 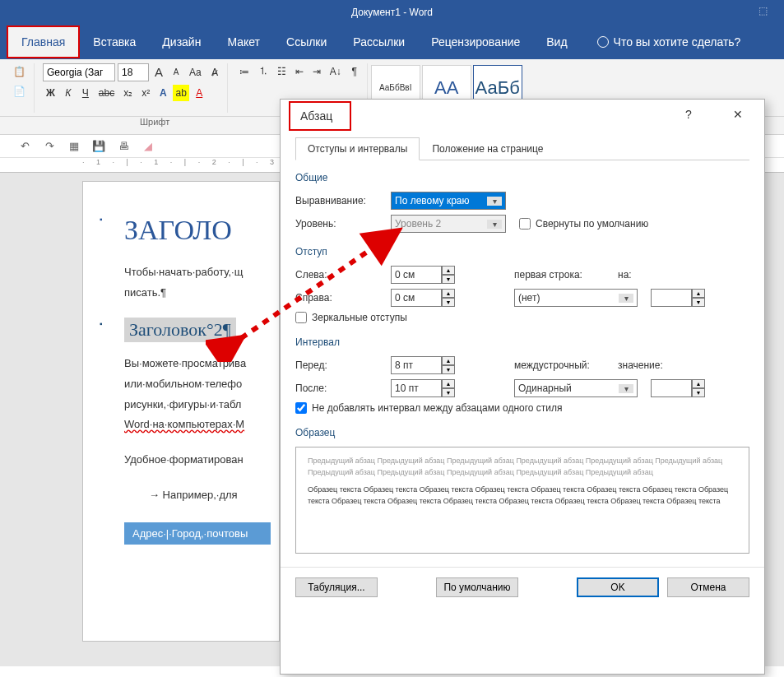 I want to click on section-indent: Отступ, so click(x=522, y=252).